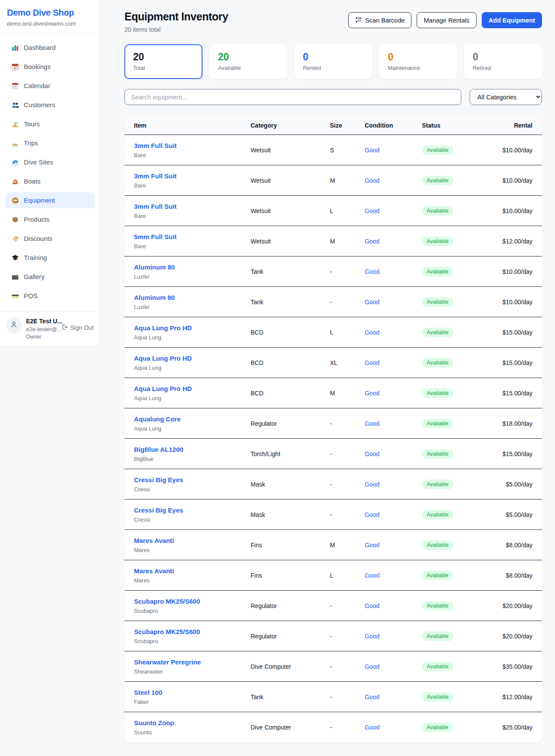  Describe the element at coordinates (447, 20) in the screenshot. I see `manage-rentals-button: Manage Rentals` at that location.